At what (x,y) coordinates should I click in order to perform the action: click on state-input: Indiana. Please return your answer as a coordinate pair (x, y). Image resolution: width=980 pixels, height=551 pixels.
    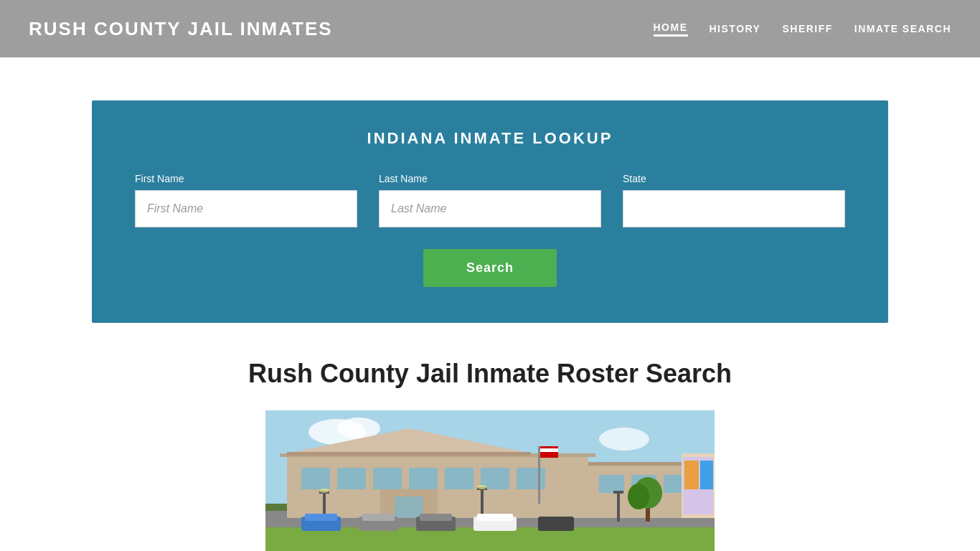
    Looking at the image, I should click on (734, 209).